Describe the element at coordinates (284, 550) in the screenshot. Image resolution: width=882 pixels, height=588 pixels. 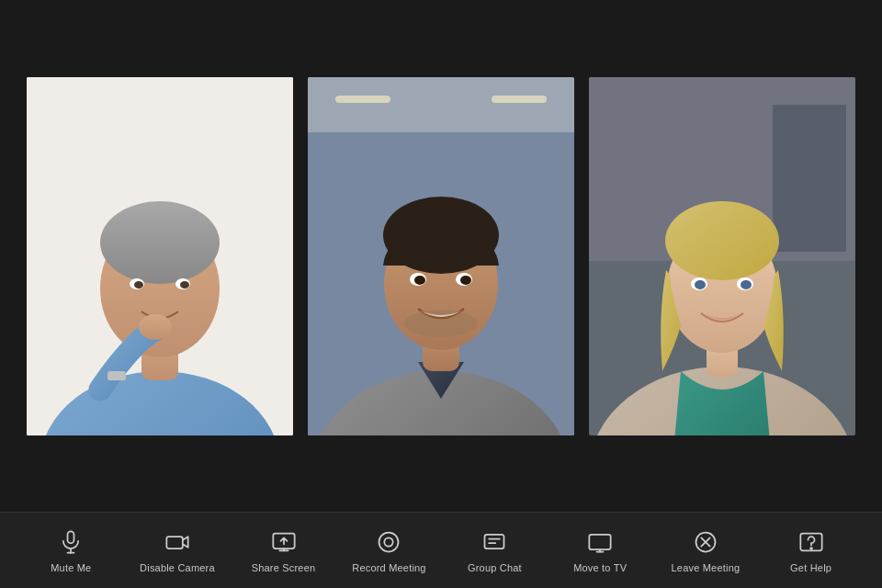
I see `share-screen-button: Share Screen` at that location.